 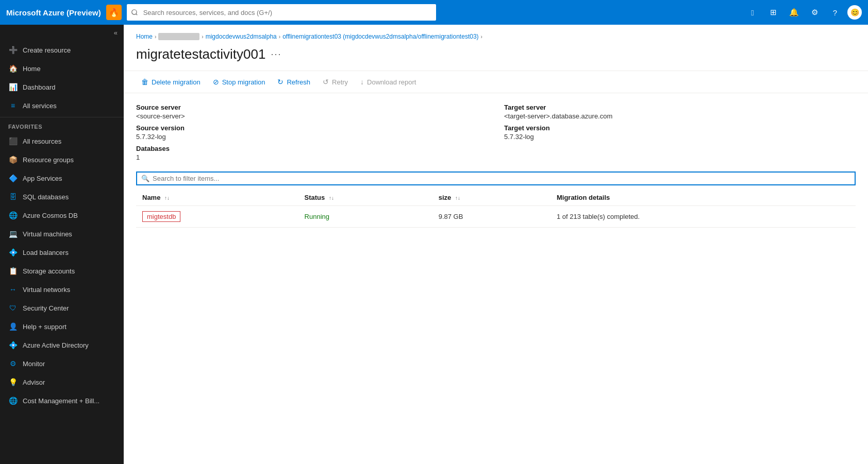 What do you see at coordinates (32, 69) in the screenshot?
I see `sidebar-item-label: Home` at bounding box center [32, 69].